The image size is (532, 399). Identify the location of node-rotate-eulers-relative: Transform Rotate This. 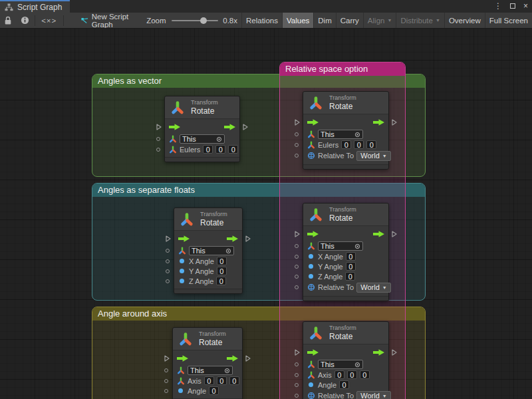
(346, 130).